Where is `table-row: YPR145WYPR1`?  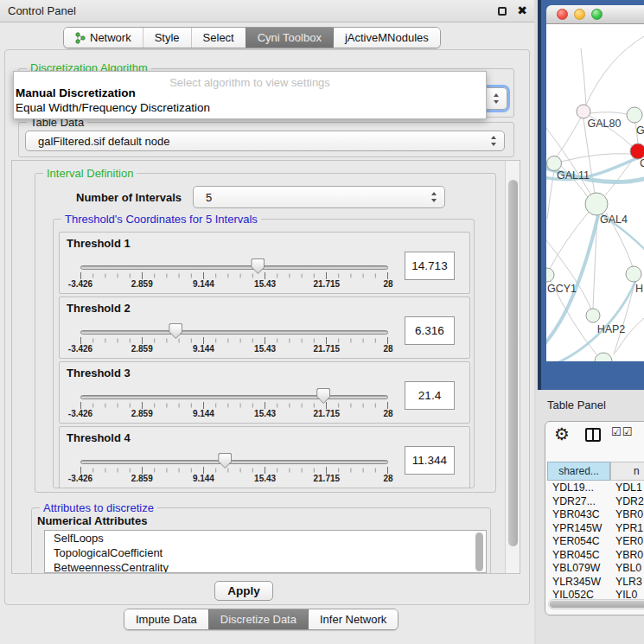
table-row: YPR145WYPR1 is located at coordinates (596, 529).